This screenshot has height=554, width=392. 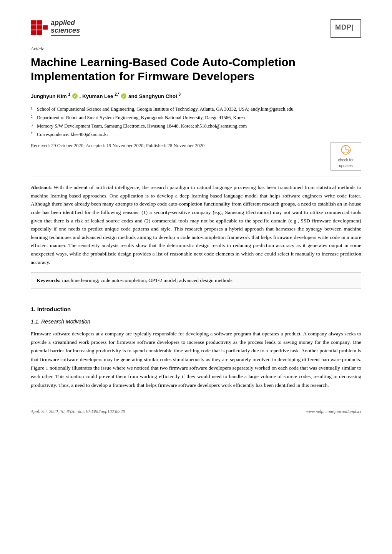 What do you see at coordinates (65, 28) in the screenshot?
I see `logo-text-block: applied sciences` at bounding box center [65, 28].